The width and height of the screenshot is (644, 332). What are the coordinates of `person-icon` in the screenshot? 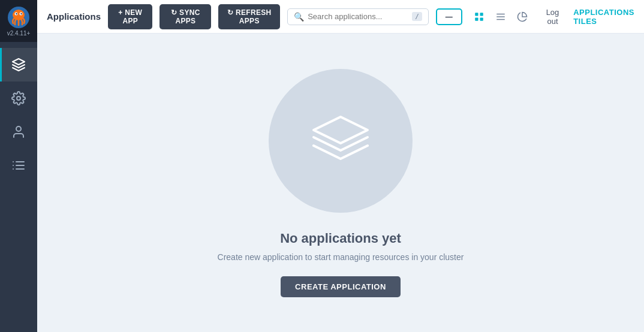 It's located at (19, 132).